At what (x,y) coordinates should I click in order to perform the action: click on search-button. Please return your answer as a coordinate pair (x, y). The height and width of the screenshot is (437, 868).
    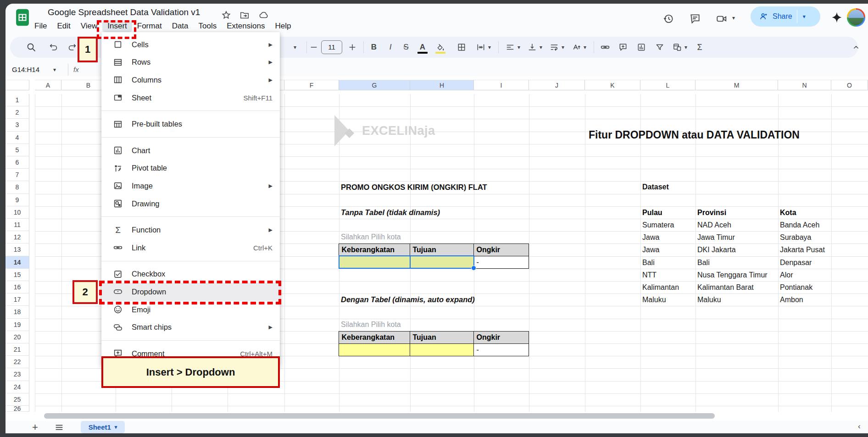
    Looking at the image, I should click on (31, 47).